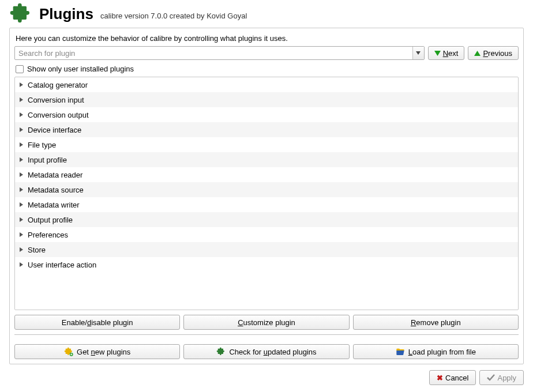 The width and height of the screenshot is (533, 392). What do you see at coordinates (221, 352) in the screenshot?
I see `puzzle-refresh-icon` at bounding box center [221, 352].